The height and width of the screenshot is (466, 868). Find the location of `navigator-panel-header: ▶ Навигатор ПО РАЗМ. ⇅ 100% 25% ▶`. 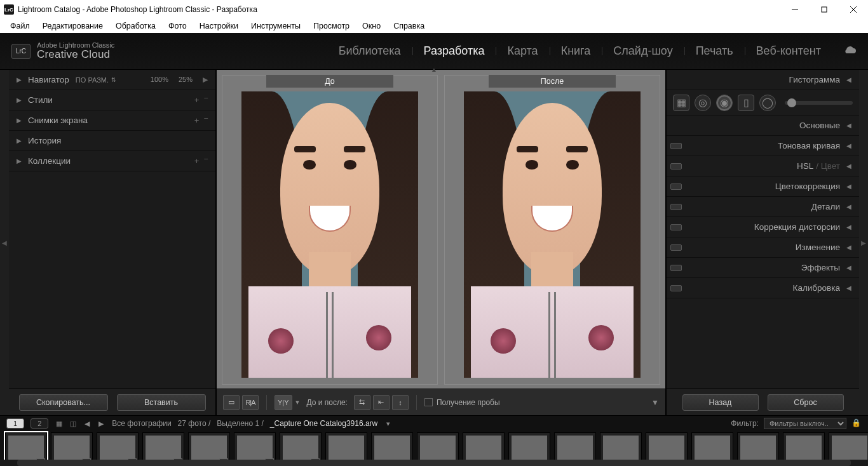

navigator-panel-header: ▶ Навигатор ПО РАЗМ. ⇅ 100% 25% ▶ is located at coordinates (112, 80).